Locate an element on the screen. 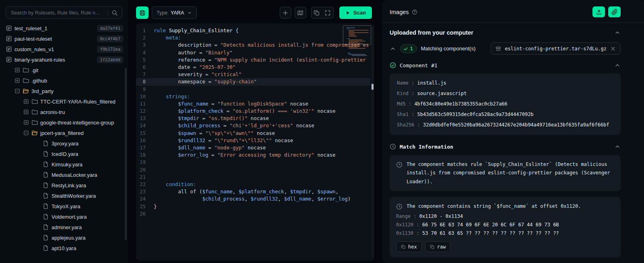 The image size is (644, 263). tree-item: .git is located at coordinates (64, 70).